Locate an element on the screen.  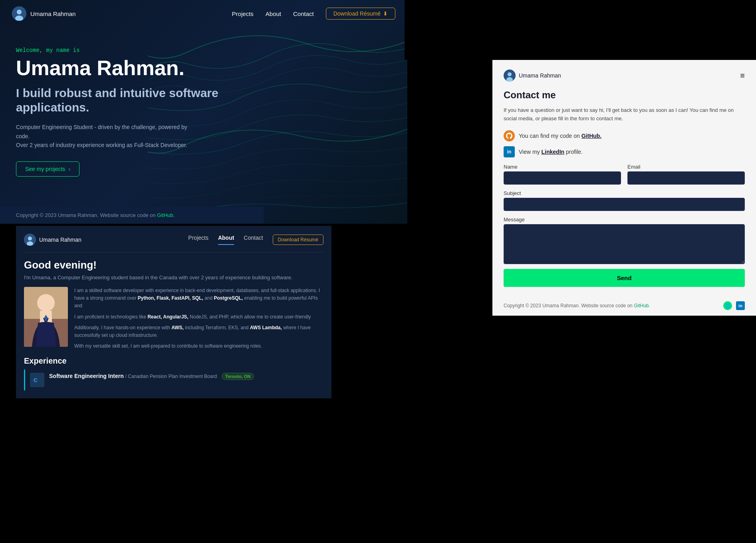
linkedin-icon: in is located at coordinates (509, 152).